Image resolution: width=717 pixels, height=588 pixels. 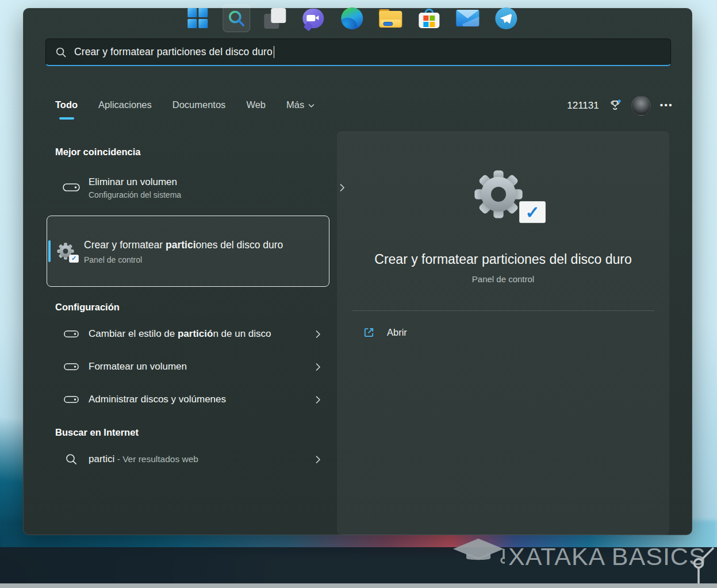 I want to click on tab-mas-label: Más, so click(x=296, y=105).